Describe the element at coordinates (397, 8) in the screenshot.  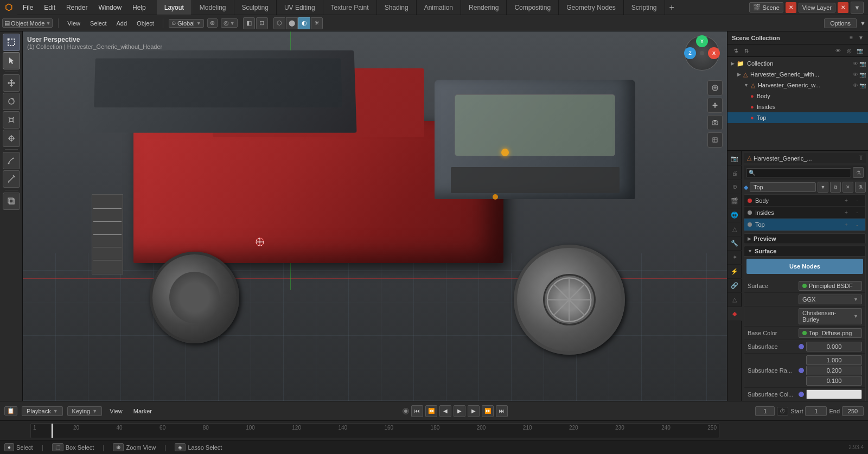
I see `tab-shading: Shading` at that location.